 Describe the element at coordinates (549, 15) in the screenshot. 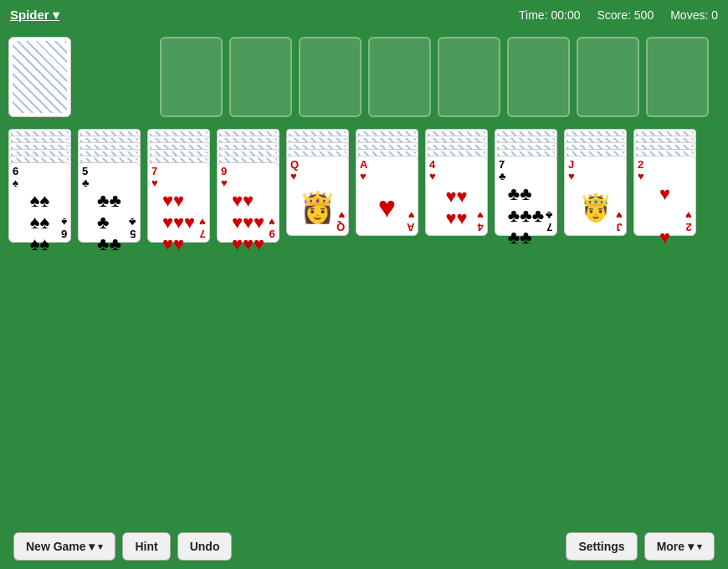

I see `time-display: Time: 00:00` at that location.